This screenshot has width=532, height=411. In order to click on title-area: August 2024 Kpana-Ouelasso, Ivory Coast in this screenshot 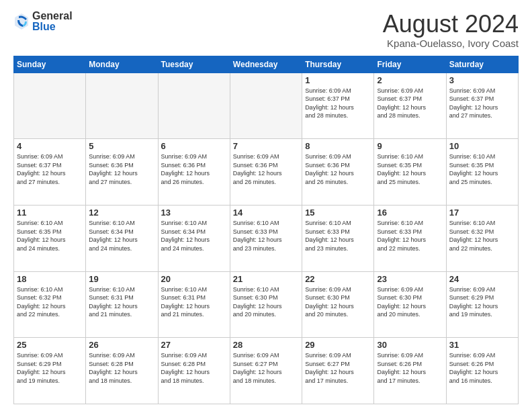, I will do `click(451, 30)`.